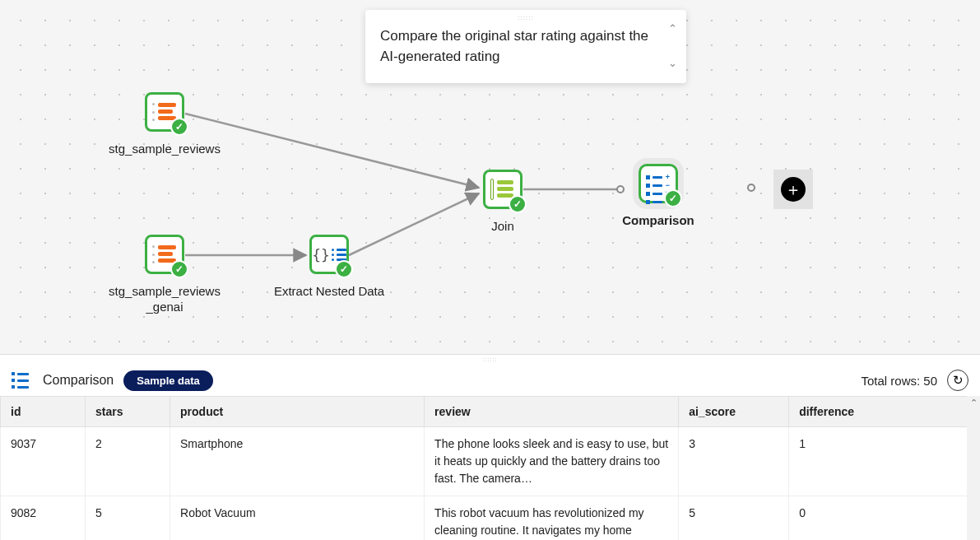 This screenshot has width=980, height=540. What do you see at coordinates (490, 360) in the screenshot?
I see `panel-drag-handle: ::::::` at bounding box center [490, 360].